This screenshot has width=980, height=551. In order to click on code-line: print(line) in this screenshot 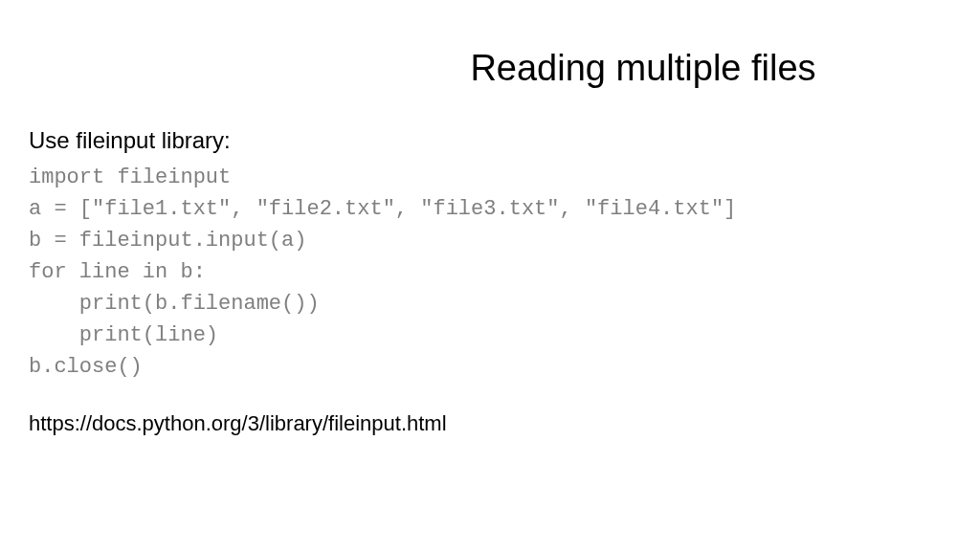, I will do `click(123, 335)`.